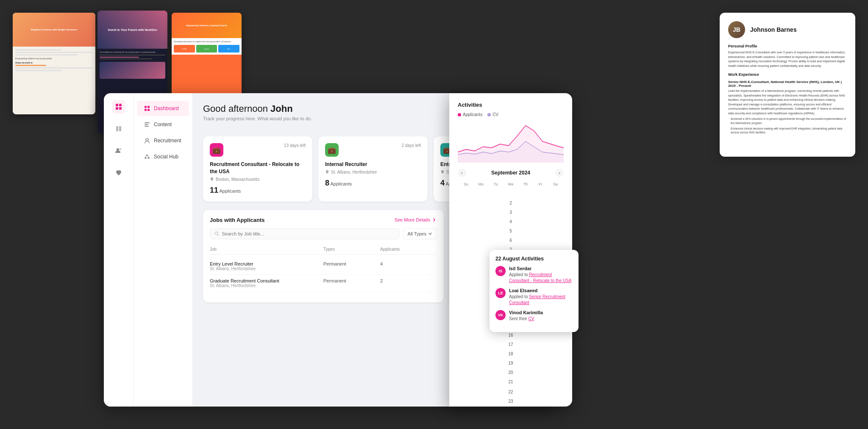 This screenshot has width=868, height=429. Describe the element at coordinates (462, 173) in the screenshot. I see `prev-month-button: ‹` at that location.